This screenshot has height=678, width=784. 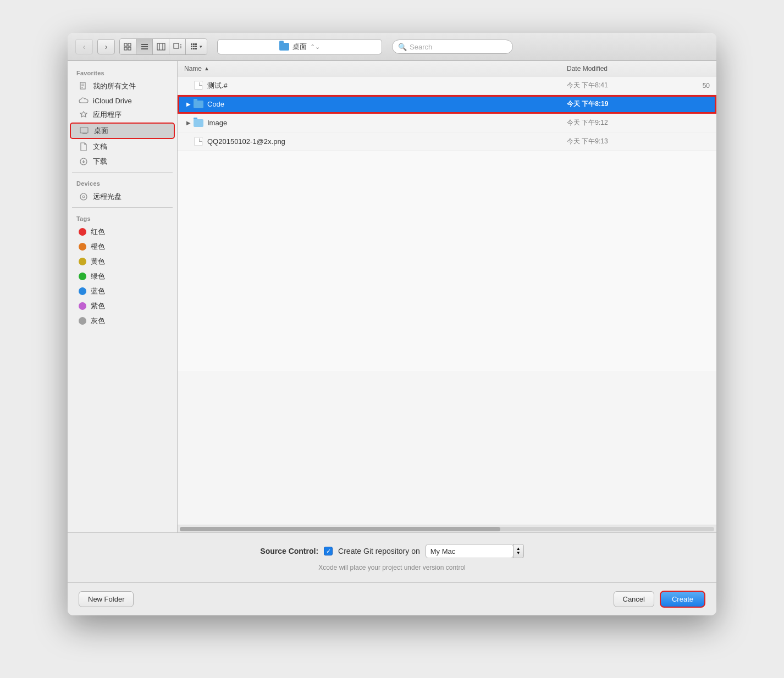 What do you see at coordinates (122, 115) in the screenshot?
I see `sidebar-item-apps: 应用程序` at bounding box center [122, 115].